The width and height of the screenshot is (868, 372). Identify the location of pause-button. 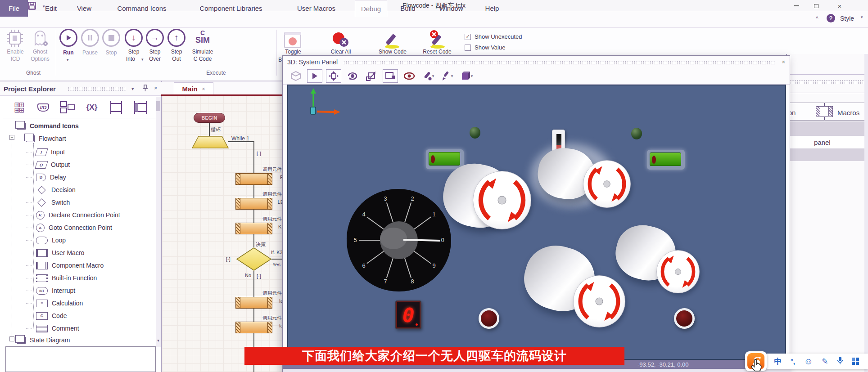
(90, 38).